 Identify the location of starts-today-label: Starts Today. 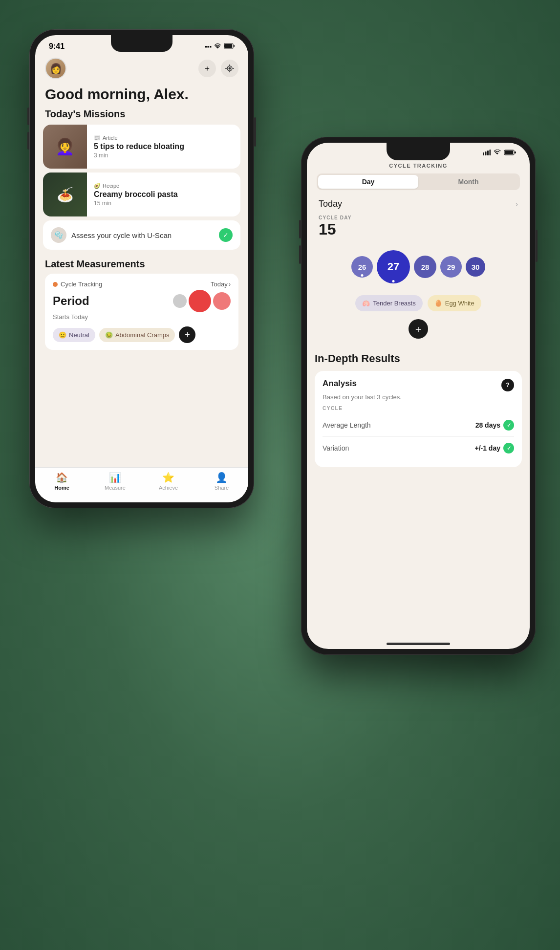
(142, 317).